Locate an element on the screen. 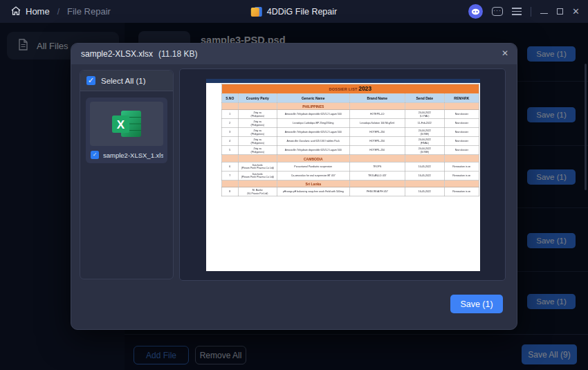  app-title: 4DDiG File Repair is located at coordinates (302, 12).